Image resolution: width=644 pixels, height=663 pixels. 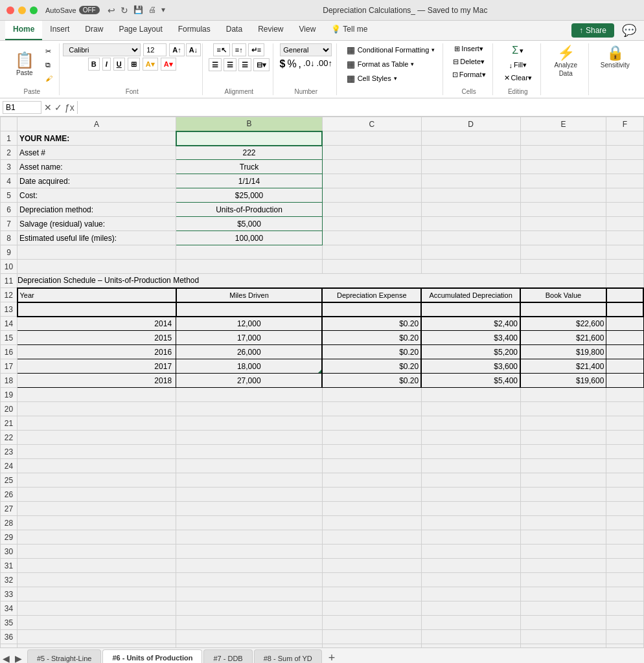 What do you see at coordinates (564, 124) in the screenshot?
I see `col-header-E: E` at bounding box center [564, 124].